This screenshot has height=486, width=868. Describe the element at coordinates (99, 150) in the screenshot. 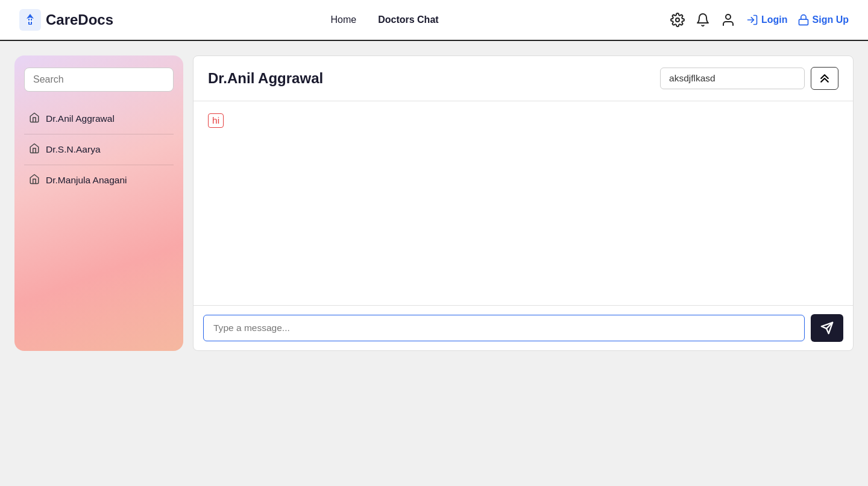

I see `sidebar-item-dr-sn: Dr.S.N.Aarya` at that location.